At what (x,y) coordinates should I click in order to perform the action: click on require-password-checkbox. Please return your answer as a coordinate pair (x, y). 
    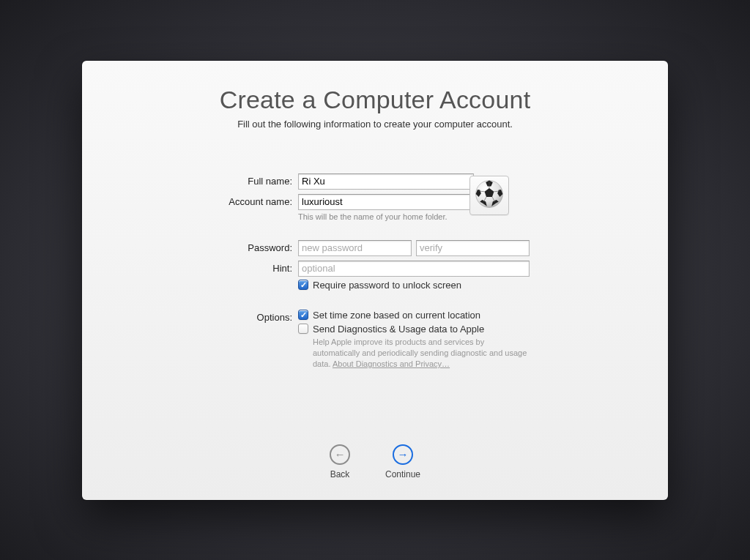
    Looking at the image, I should click on (303, 285).